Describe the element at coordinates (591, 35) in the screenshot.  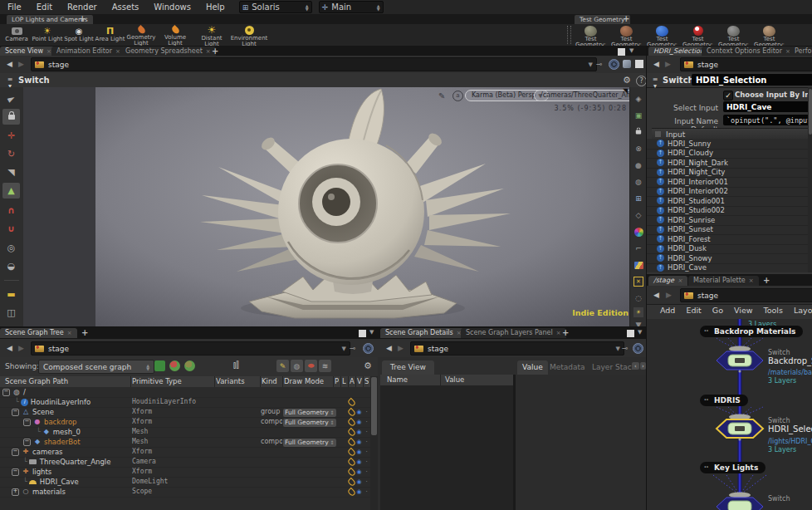
I see `shelf-tool-test-geometry-crag: TestGeometry: C...` at that location.